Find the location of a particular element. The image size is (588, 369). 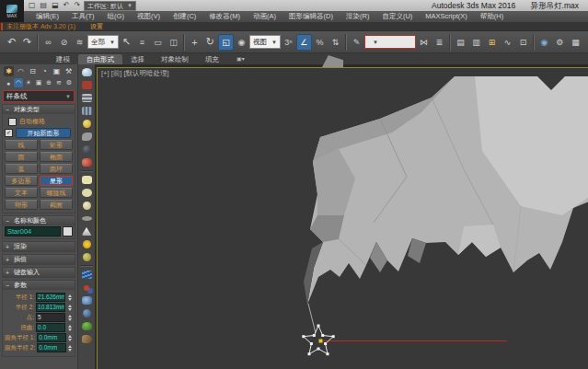

ribbon-minimize-icon: ▣▾ is located at coordinates (241, 59).